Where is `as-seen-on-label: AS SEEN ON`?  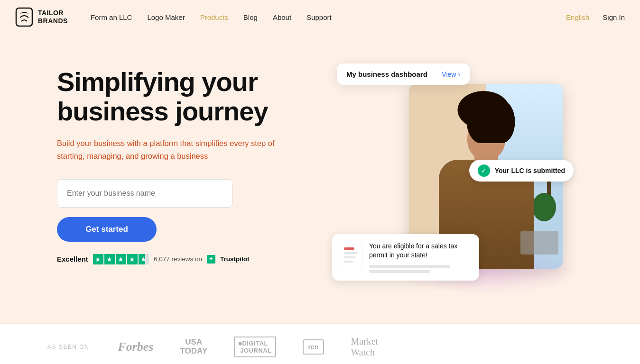 as-seen-on-label: AS SEEN ON is located at coordinates (68, 347).